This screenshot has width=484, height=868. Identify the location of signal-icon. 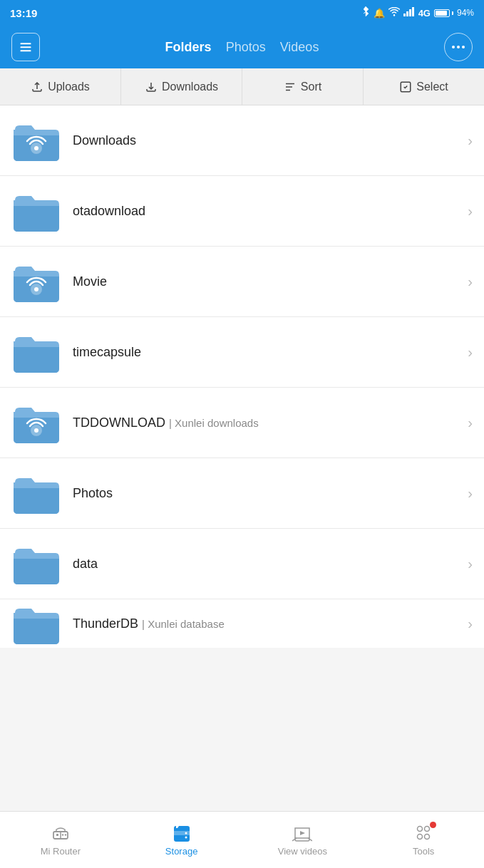
(409, 13).